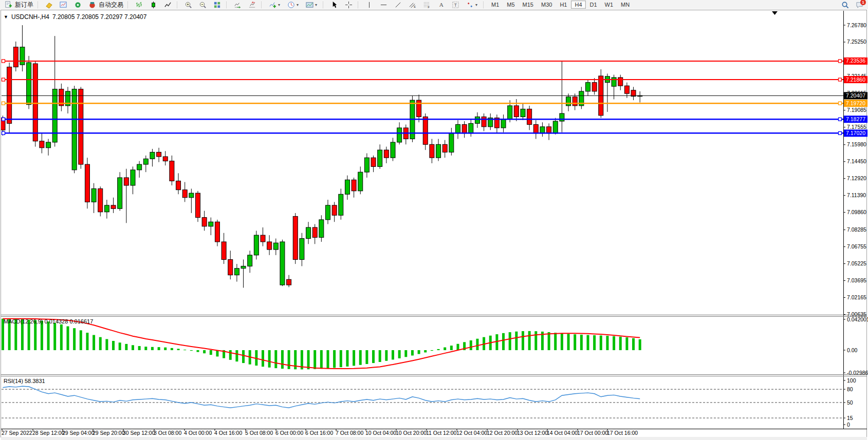 The width and height of the screenshot is (868, 440). I want to click on text-icon: A, so click(441, 5).